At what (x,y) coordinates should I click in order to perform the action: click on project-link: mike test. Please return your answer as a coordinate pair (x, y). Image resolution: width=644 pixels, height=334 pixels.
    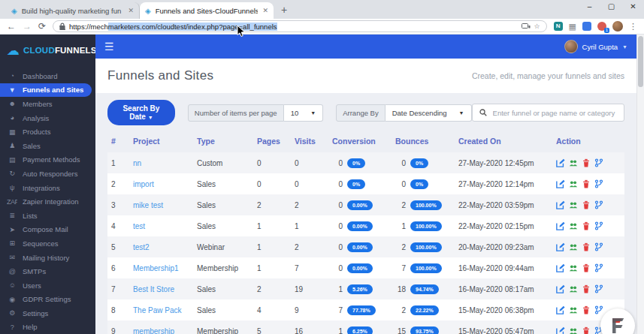
    Looking at the image, I should click on (165, 206).